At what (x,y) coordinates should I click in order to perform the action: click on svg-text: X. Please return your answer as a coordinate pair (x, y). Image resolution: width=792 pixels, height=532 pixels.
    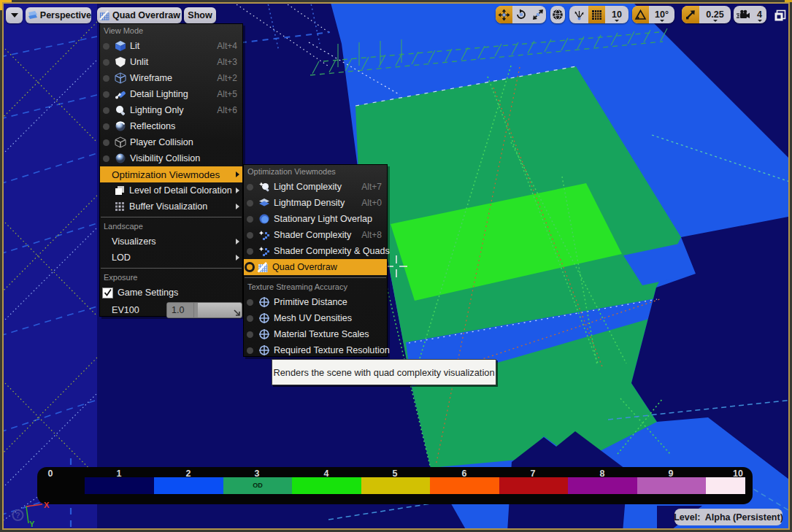
    Looking at the image, I should click on (47, 505).